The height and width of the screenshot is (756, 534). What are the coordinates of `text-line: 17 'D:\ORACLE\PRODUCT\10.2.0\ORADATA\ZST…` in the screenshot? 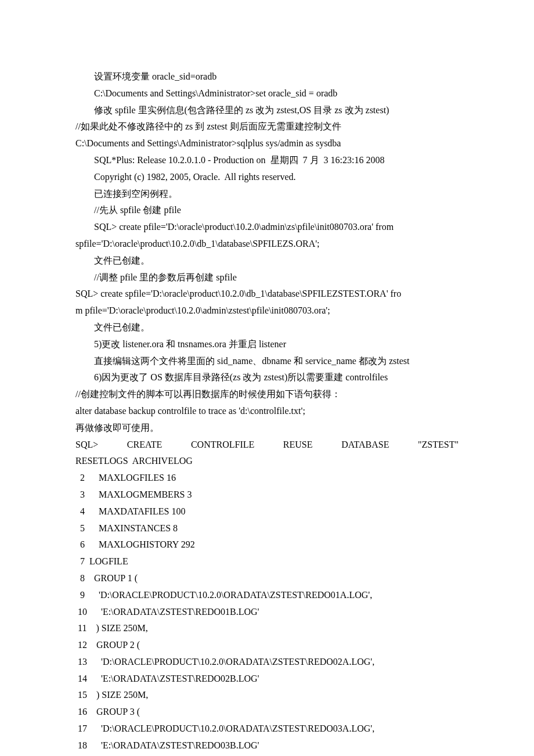 It's located at (267, 729).